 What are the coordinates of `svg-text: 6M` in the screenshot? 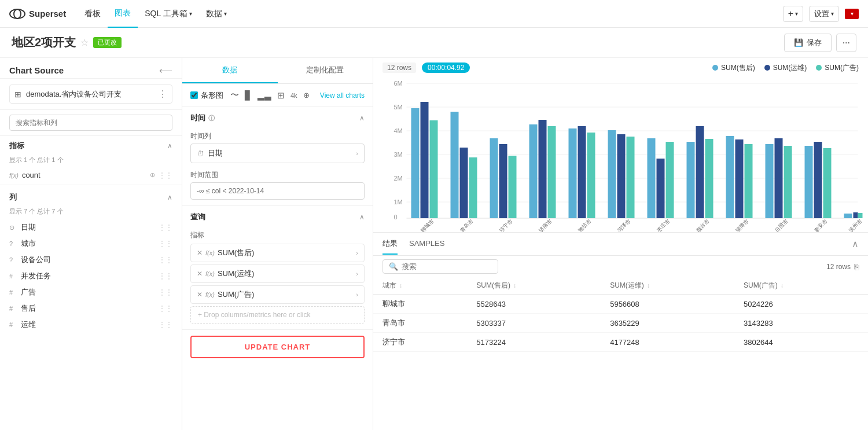 It's located at (398, 83).